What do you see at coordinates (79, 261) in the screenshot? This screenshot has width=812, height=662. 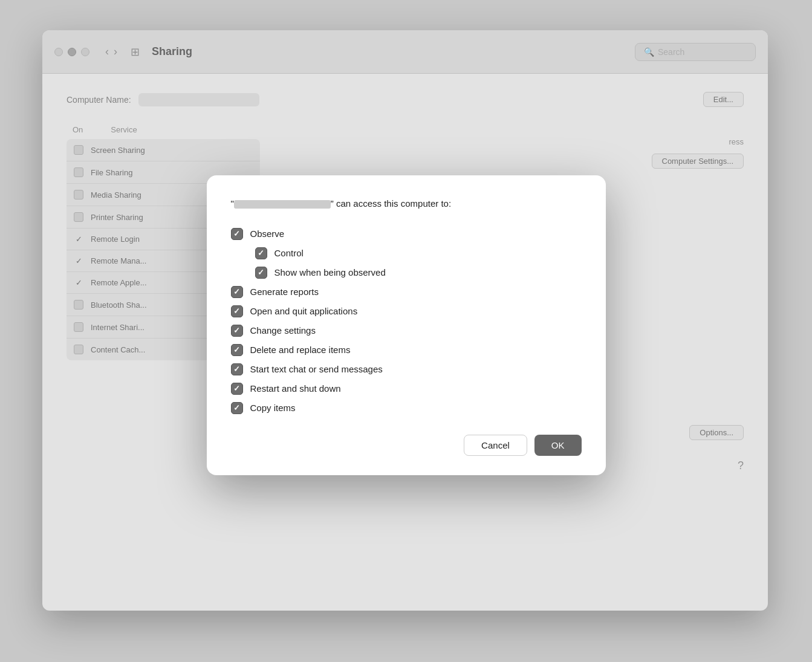 I see `check-remote-management: ✓` at bounding box center [79, 261].